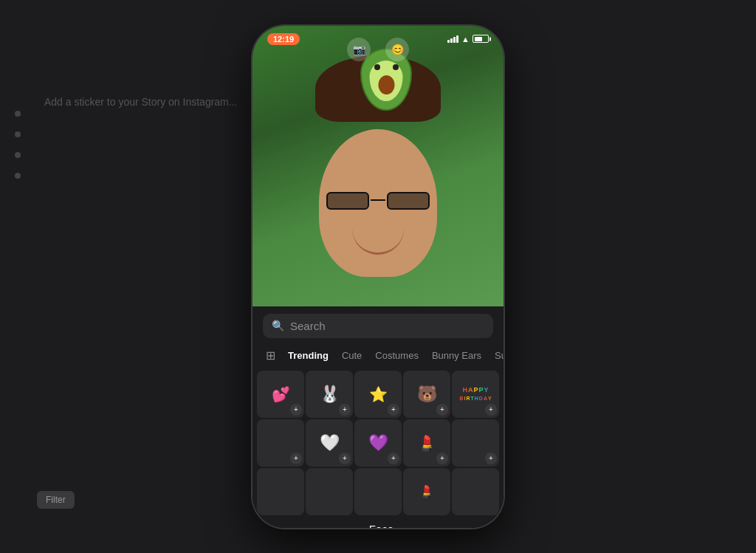 The image size is (756, 553). I want to click on avocado-face, so click(386, 67).